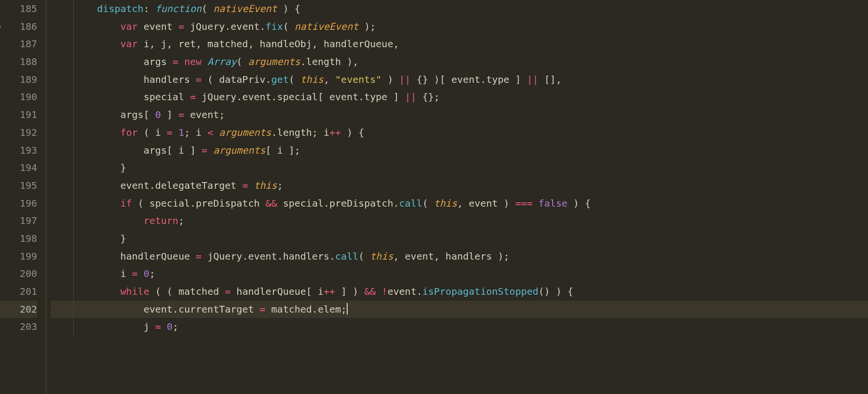 This screenshot has width=868, height=394. Describe the element at coordinates (459, 9) in the screenshot. I see `code-line: dispatch: function( nativeEvent ) {` at that location.